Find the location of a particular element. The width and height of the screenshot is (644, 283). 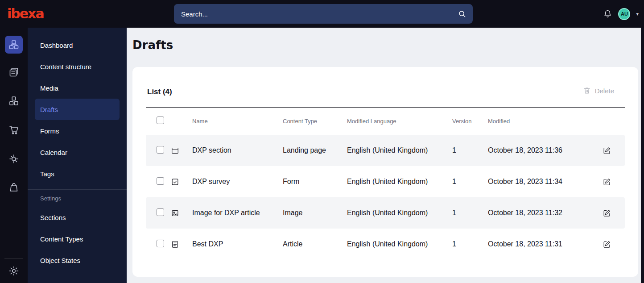

sidebar-item-label: Object States is located at coordinates (60, 261).